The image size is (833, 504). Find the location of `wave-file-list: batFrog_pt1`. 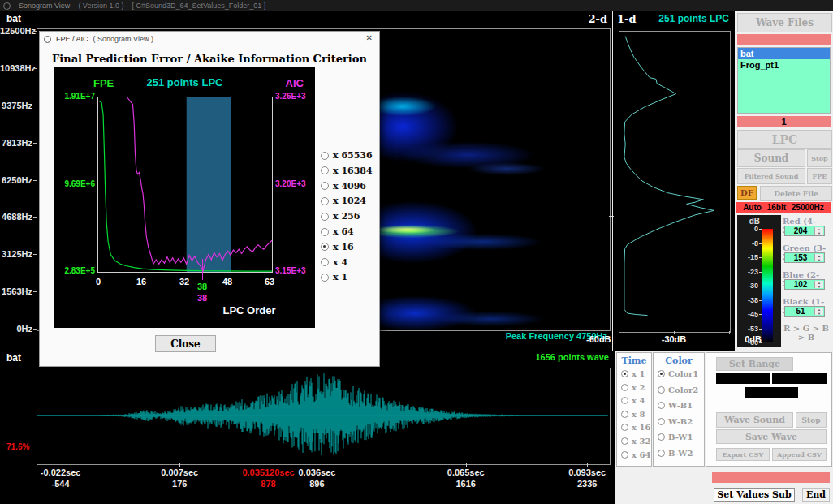

wave-file-list: batFrog_pt1 is located at coordinates (784, 80).